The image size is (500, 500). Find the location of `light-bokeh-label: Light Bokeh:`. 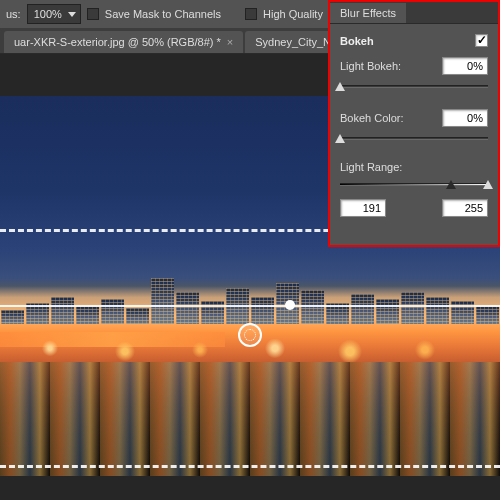

light-bokeh-label: Light Bokeh: is located at coordinates (370, 66).